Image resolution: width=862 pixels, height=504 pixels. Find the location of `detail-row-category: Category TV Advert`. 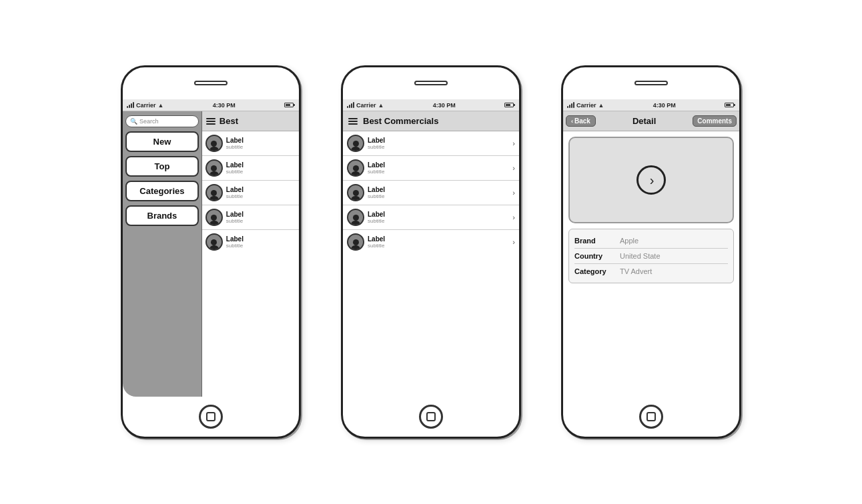

detail-row-category: Category TV Advert is located at coordinates (651, 271).